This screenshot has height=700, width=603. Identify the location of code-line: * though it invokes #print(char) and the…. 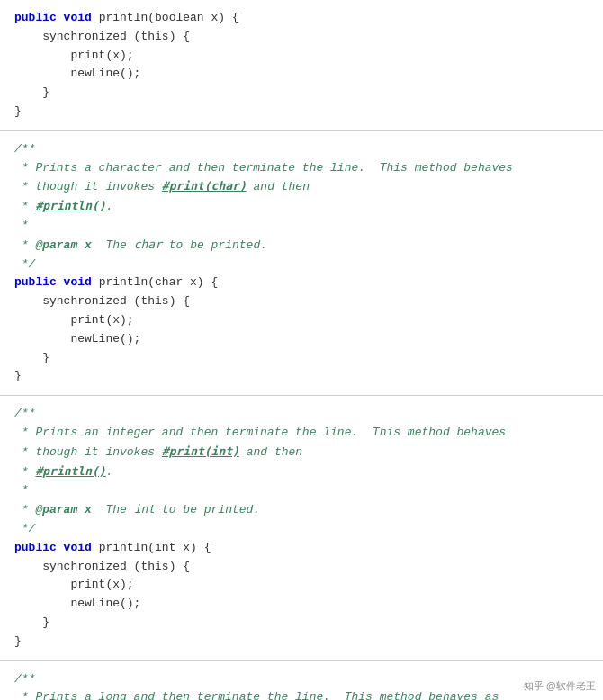
(302, 187).